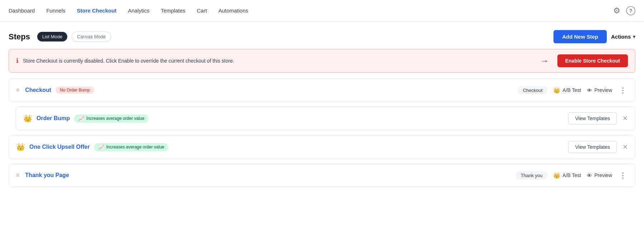 The width and height of the screenshot is (644, 230). Describe the element at coordinates (28, 118) in the screenshot. I see `order-bump-crown-icon: 👑` at that location.